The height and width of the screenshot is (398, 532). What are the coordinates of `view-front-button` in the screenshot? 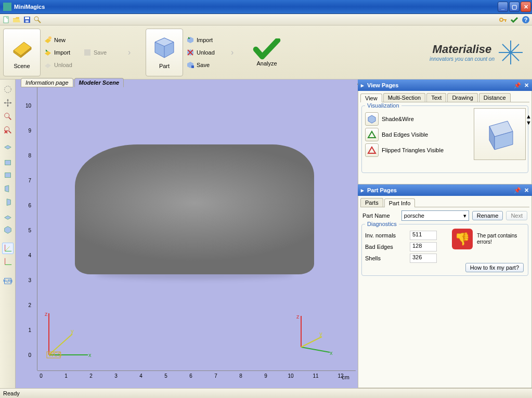 It's located at (8, 162).